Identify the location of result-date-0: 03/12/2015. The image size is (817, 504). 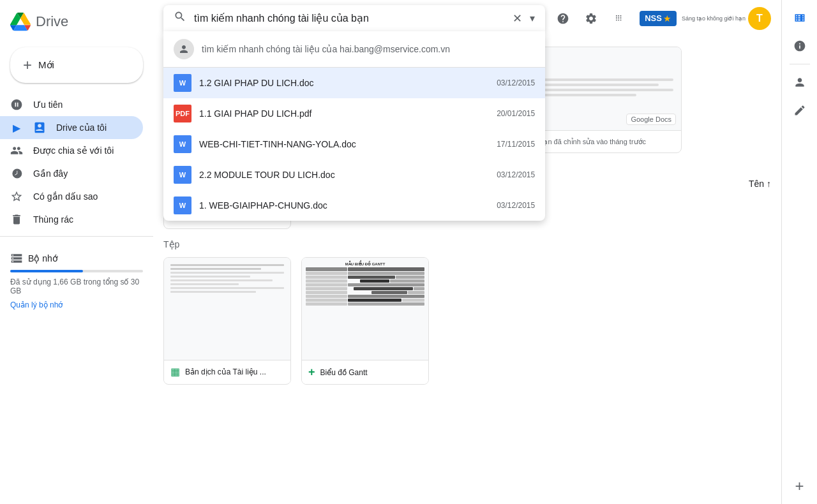
(516, 83).